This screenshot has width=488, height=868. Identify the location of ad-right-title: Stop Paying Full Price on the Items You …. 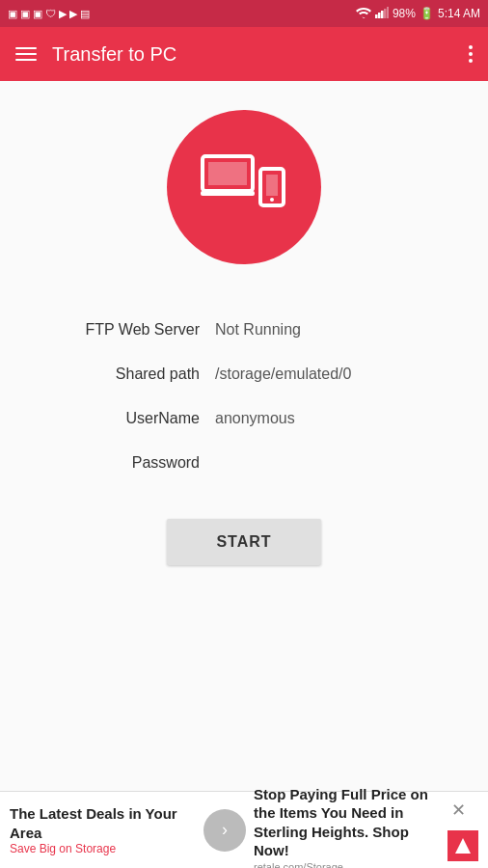
(347, 823).